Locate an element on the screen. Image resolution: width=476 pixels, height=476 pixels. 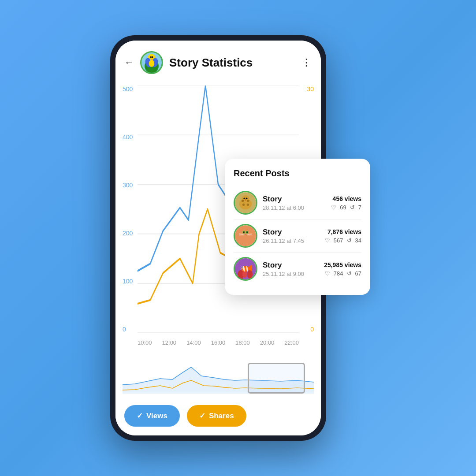
heart-icon-2: ♡ is located at coordinates (327, 241).